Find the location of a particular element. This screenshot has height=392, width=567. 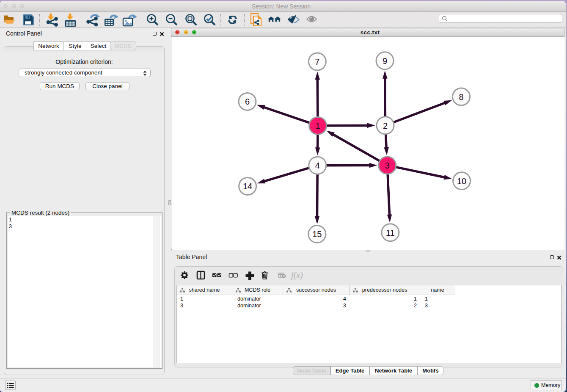

svg-text: f(x) is located at coordinates (297, 275).